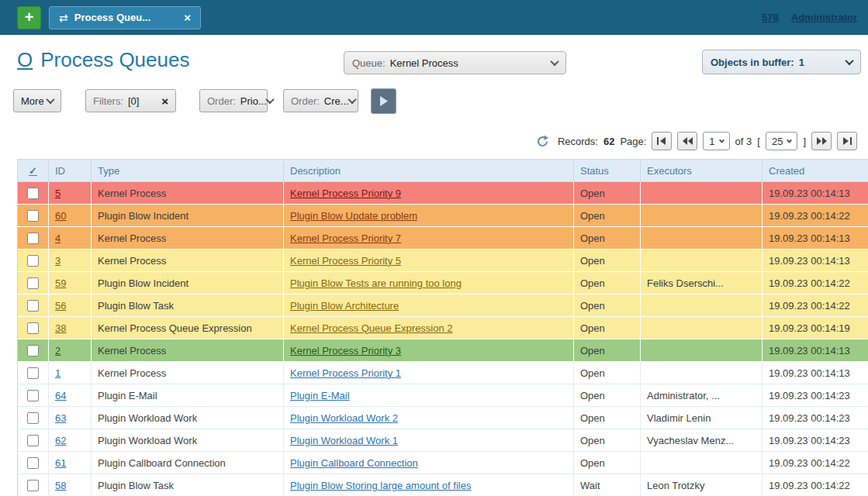 The image size is (868, 496). I want to click on objects-in-buffer-select: Objects in buffer: 1, so click(782, 62).